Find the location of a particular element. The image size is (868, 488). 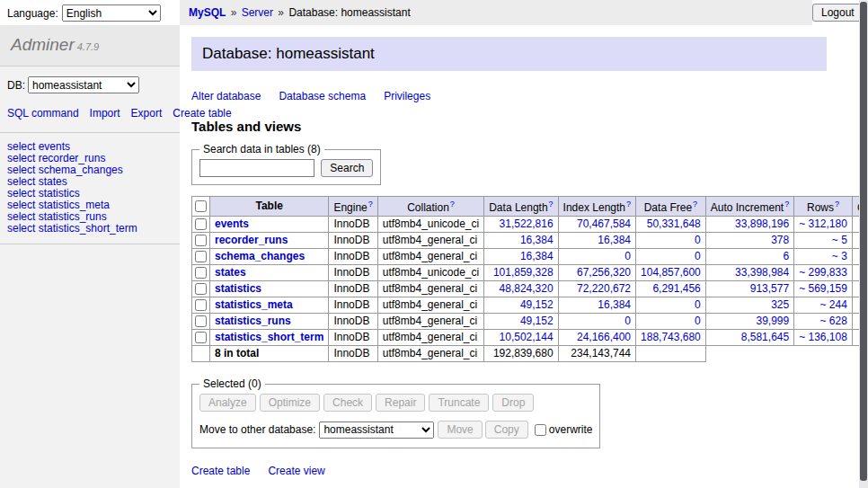

search-input is located at coordinates (257, 168).